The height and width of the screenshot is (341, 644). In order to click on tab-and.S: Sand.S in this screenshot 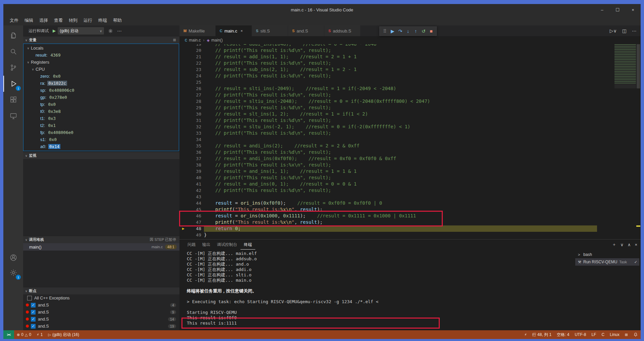, I will do `click(306, 31)`.